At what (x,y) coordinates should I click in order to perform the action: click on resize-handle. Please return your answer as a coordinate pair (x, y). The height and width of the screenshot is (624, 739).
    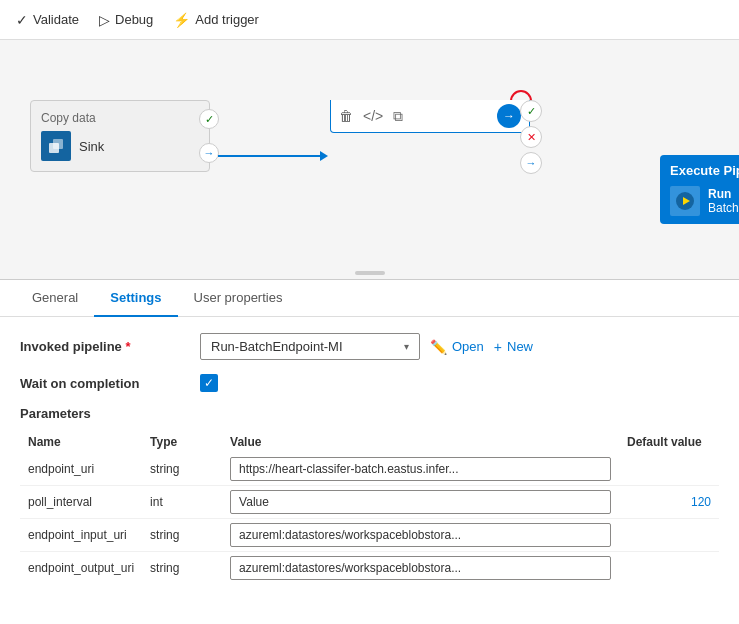
    Looking at the image, I should click on (370, 273).